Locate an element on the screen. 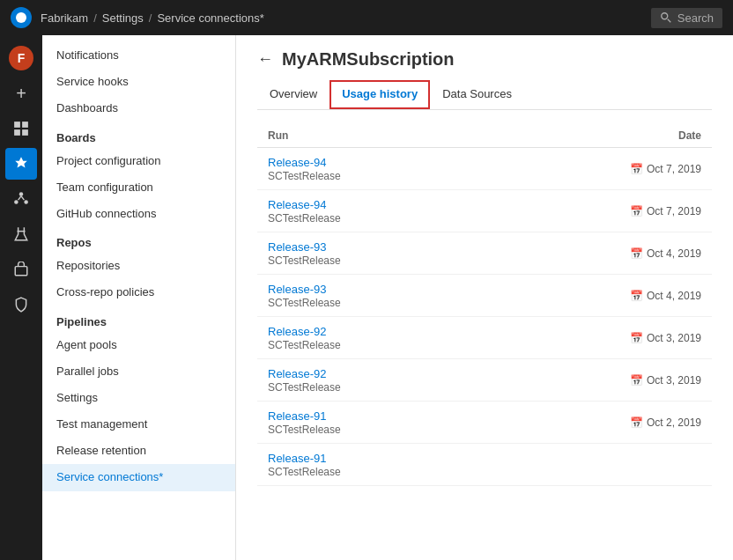 Image resolution: width=733 pixels, height=560 pixels. run-sub-5: SCTestRelease is located at coordinates (432, 387).